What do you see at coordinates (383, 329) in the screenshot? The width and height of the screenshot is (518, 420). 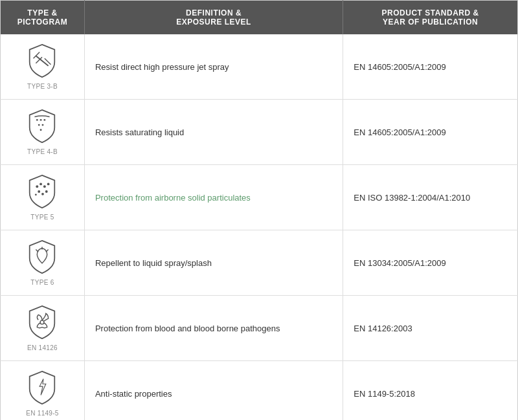 I see `standard-text: EN 14126:2003` at bounding box center [383, 329].